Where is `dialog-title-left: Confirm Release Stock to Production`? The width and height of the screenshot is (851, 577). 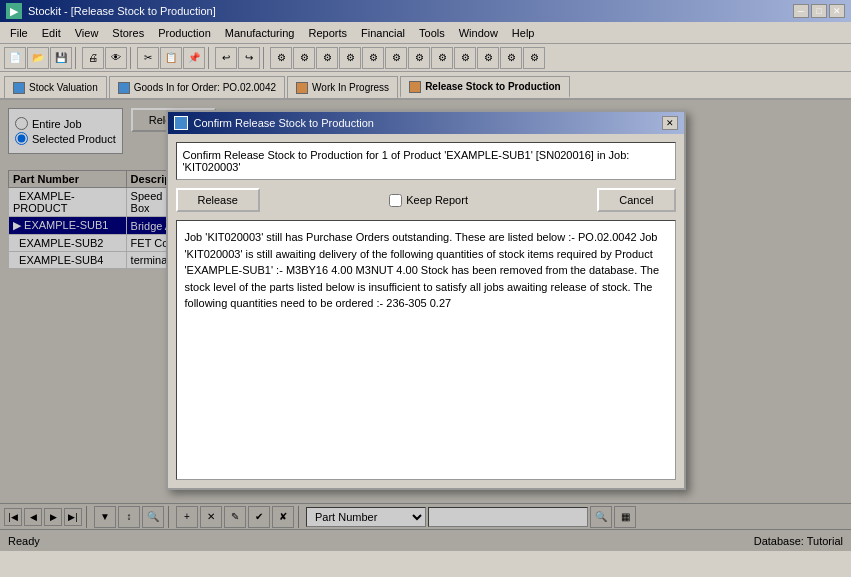
dialog-title-left: Confirm Release Stock to Production is located at coordinates (274, 123).